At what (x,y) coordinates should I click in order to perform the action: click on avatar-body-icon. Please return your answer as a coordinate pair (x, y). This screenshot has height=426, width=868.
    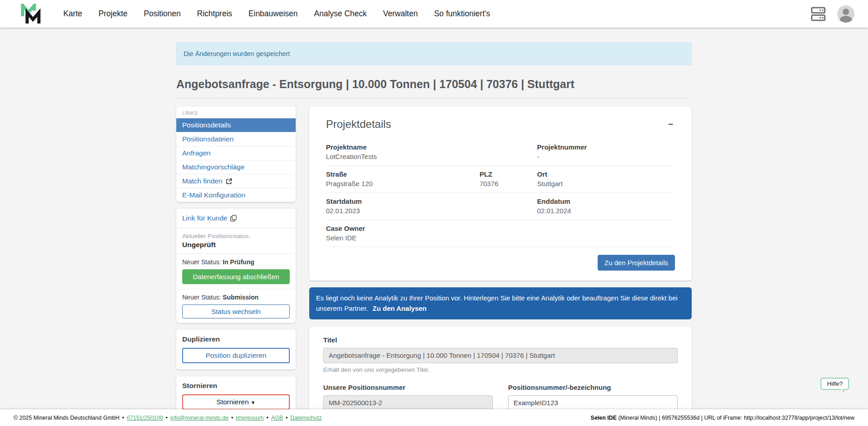
    Looking at the image, I should click on (846, 19).